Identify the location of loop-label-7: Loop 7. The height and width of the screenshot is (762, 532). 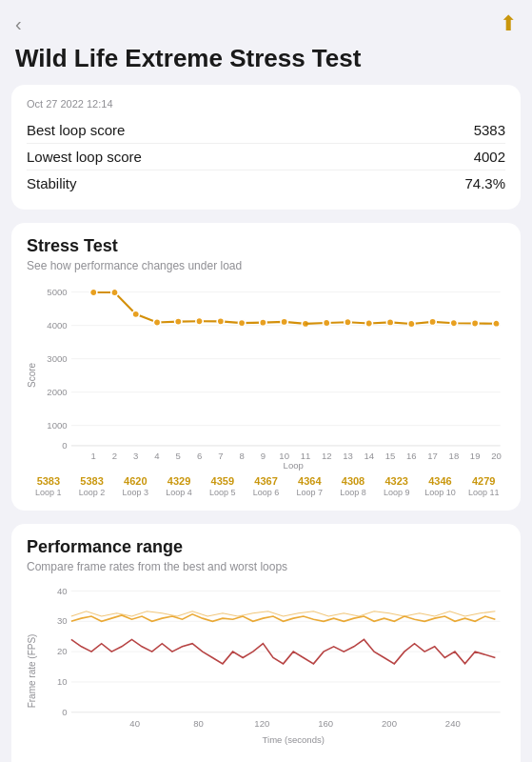
(310, 492).